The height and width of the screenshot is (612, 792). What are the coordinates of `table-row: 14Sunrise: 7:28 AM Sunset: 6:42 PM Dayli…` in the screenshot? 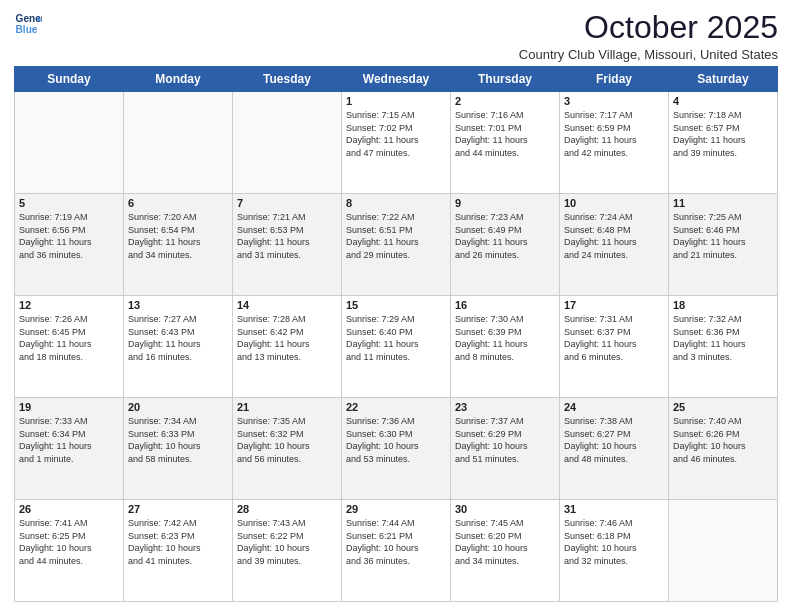 It's located at (288, 347).